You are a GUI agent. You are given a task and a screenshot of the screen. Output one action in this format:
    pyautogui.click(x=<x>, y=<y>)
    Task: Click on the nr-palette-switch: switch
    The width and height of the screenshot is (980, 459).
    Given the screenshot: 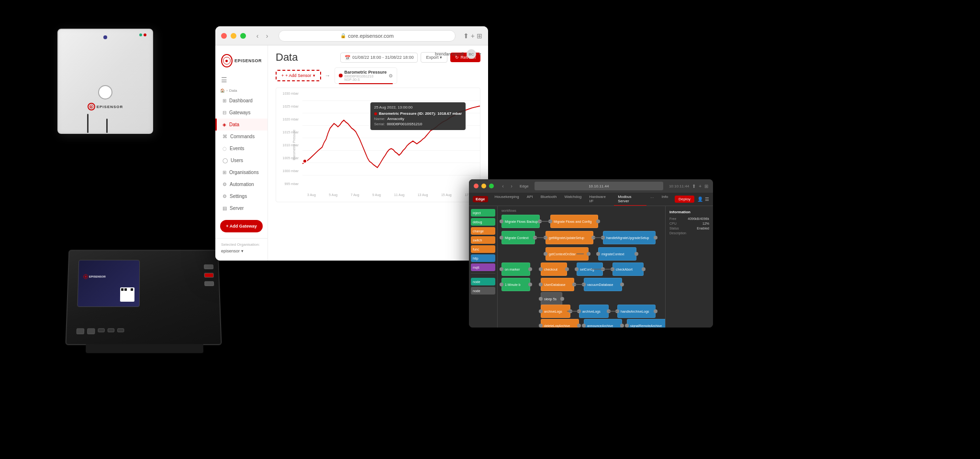 What is the action you would take?
    pyautogui.click(x=483, y=240)
    